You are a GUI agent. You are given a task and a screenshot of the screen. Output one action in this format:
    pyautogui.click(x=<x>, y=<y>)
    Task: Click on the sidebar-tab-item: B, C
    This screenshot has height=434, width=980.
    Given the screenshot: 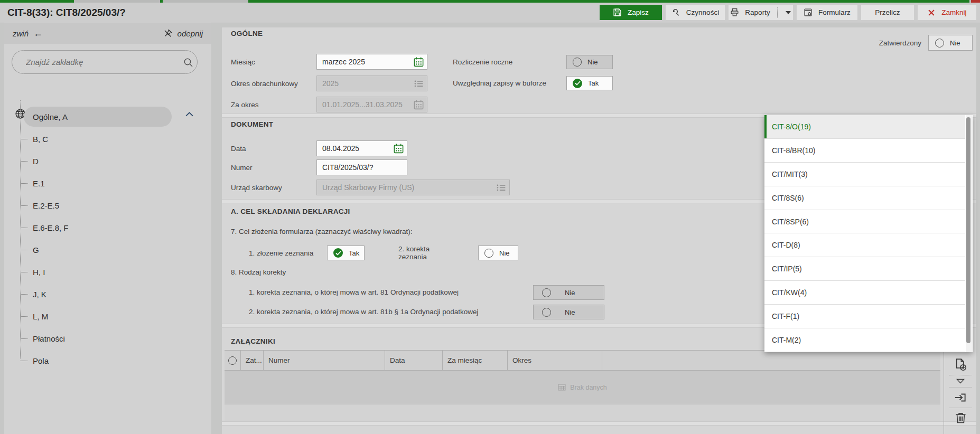 What is the action you would take?
    pyautogui.click(x=108, y=139)
    